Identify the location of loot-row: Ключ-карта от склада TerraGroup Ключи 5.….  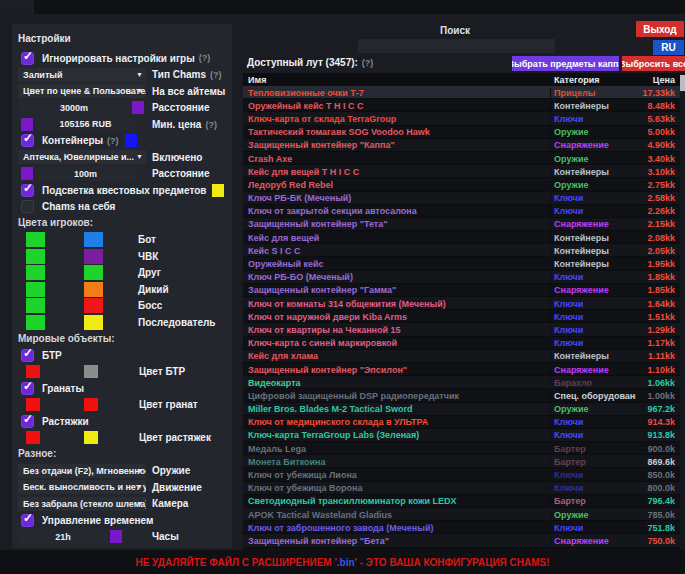
(462, 118).